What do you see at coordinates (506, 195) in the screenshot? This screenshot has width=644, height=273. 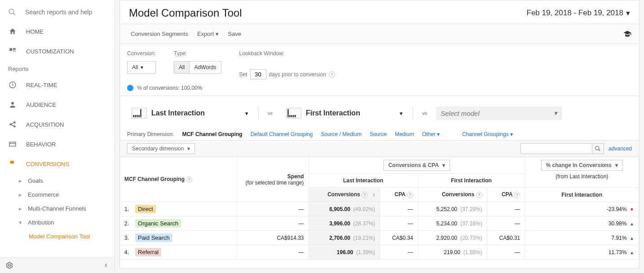 I see `col-fi-cpa: CPA ?` at bounding box center [506, 195].